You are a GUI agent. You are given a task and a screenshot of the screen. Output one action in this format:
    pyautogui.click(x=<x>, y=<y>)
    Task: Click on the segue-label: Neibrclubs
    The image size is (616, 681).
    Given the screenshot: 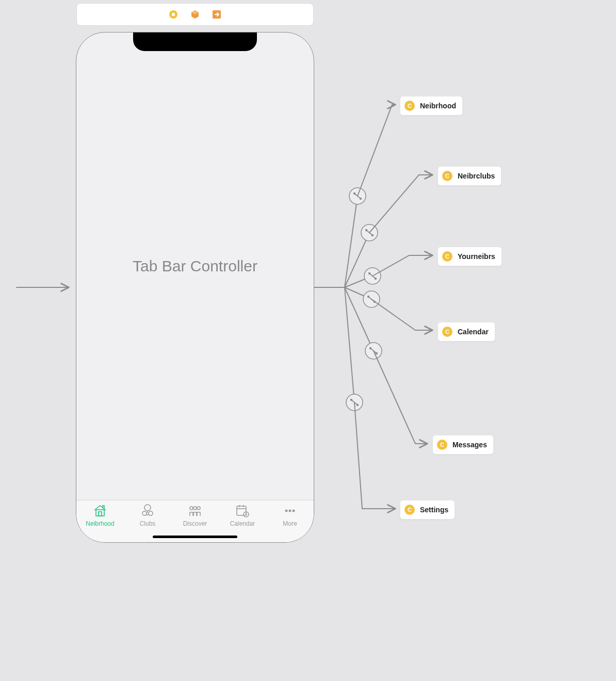 What is the action you would take?
    pyautogui.click(x=476, y=176)
    